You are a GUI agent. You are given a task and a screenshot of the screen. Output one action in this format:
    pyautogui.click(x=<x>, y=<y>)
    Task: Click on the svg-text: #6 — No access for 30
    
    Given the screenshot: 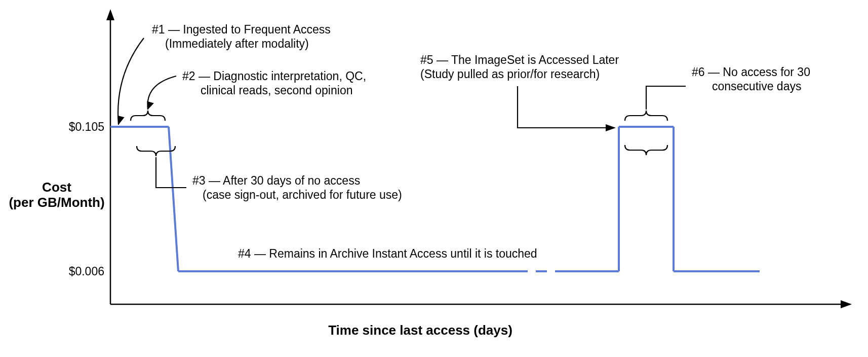 What is the action you would take?
    pyautogui.click(x=751, y=72)
    